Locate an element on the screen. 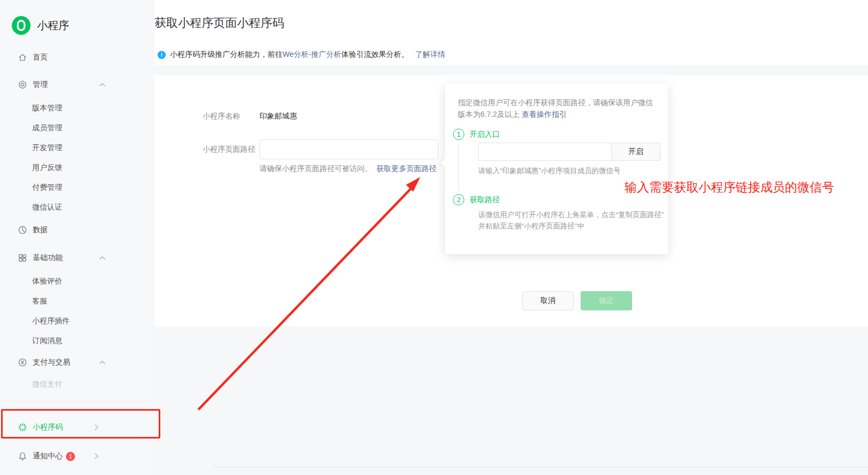 The image size is (868, 475). step1-hint: 请输入“印象邮城惠”小程序项目成员的微信号 is located at coordinates (550, 171).